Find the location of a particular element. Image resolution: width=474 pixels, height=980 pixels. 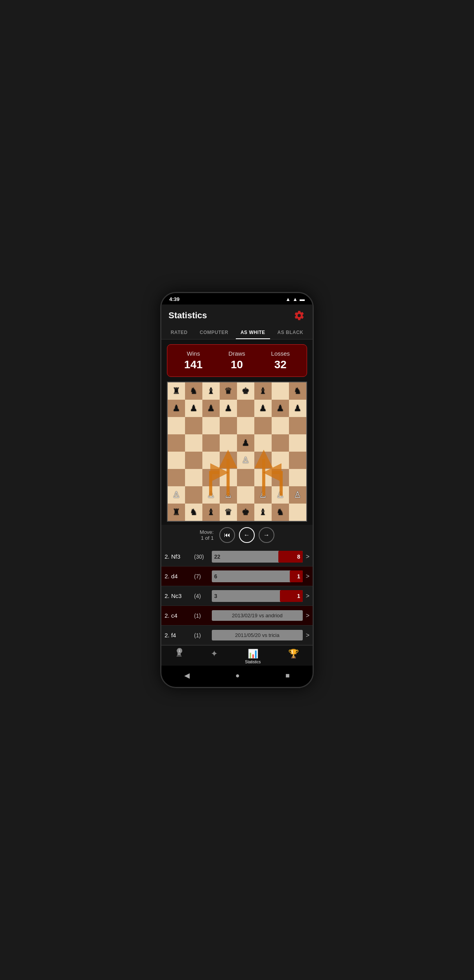

move-game-label: 2013/02/19 vs andriod is located at coordinates (257, 615).